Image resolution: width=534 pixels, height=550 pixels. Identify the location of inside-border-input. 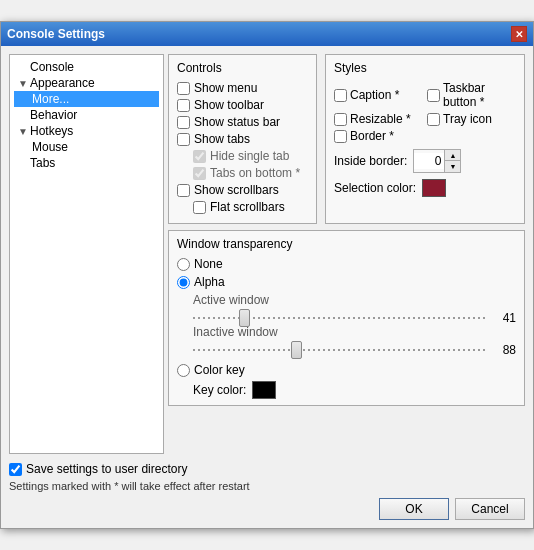
(429, 161).